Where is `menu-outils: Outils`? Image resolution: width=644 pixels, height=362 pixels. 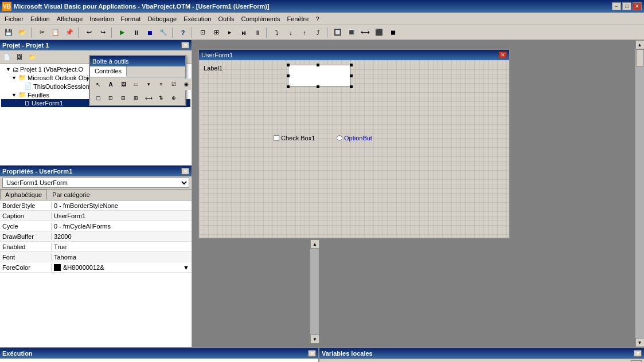
menu-outils: Outils is located at coordinates (226, 19).